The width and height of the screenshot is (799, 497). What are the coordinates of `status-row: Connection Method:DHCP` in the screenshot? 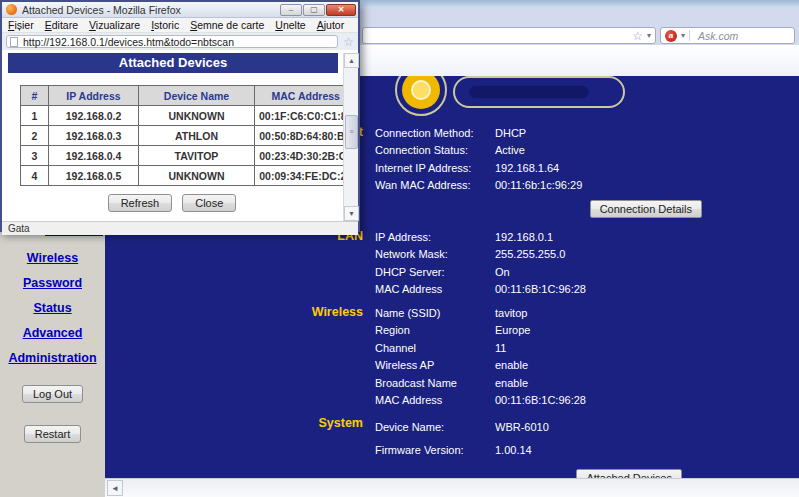 It's located at (587, 133).